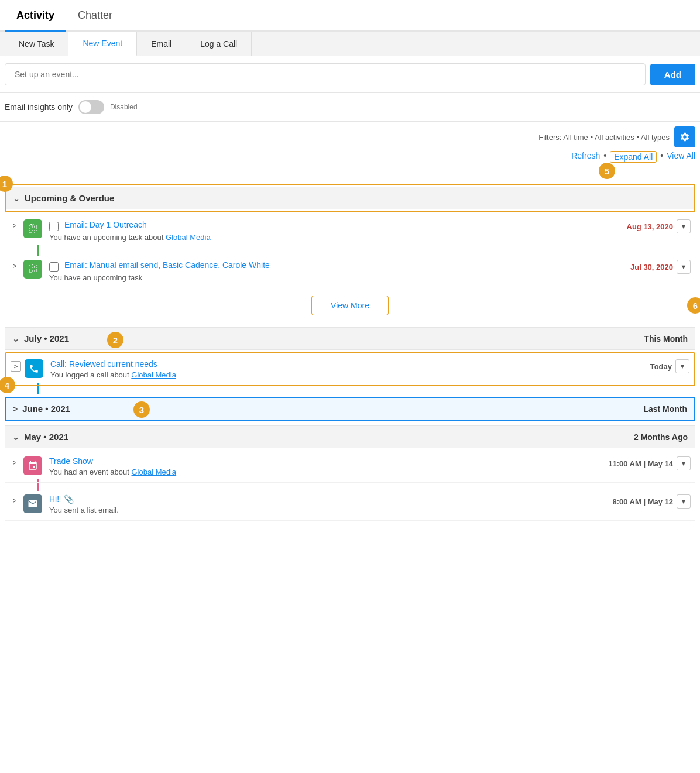 The height and width of the screenshot is (773, 700). What do you see at coordinates (155, 472) in the screenshot?
I see `global-media-link-tradeshow: Global Media` at bounding box center [155, 472].